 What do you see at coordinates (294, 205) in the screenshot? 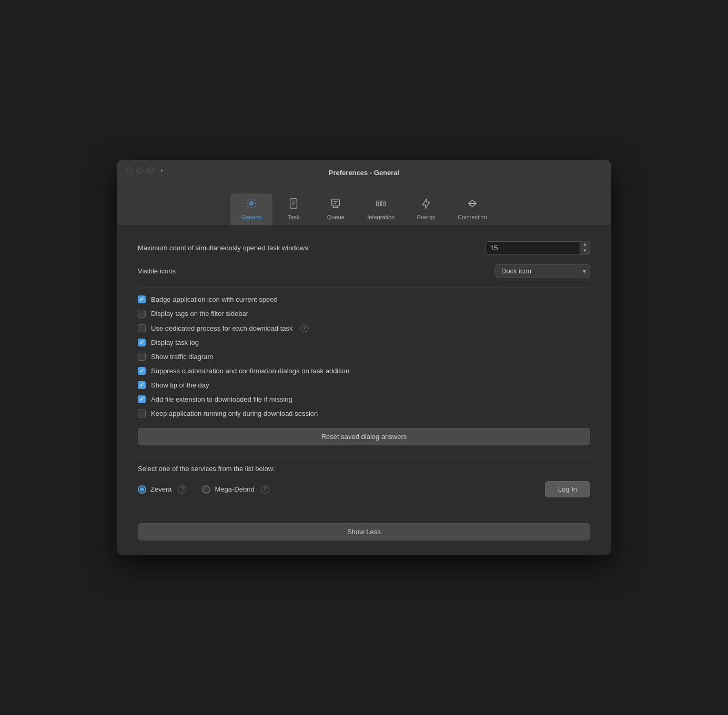
I see `task-icon` at bounding box center [294, 205].